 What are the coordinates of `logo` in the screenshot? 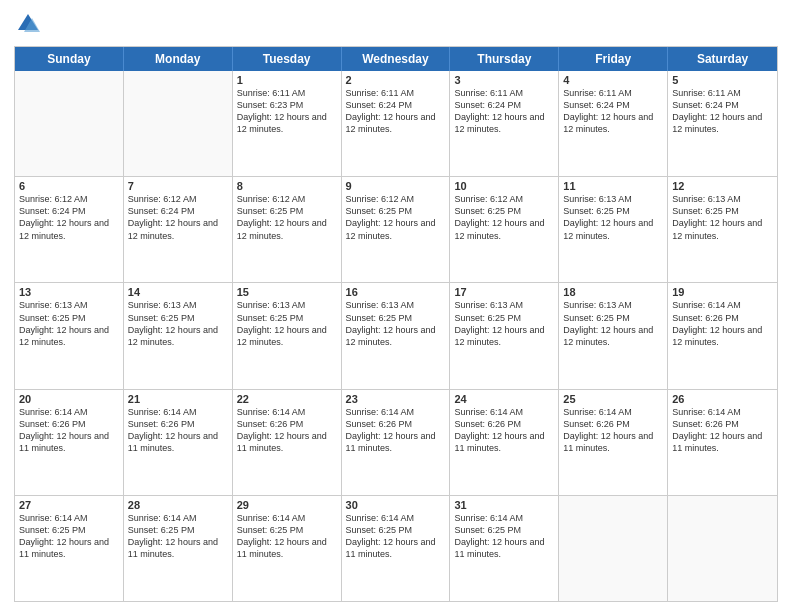 It's located at (30, 24).